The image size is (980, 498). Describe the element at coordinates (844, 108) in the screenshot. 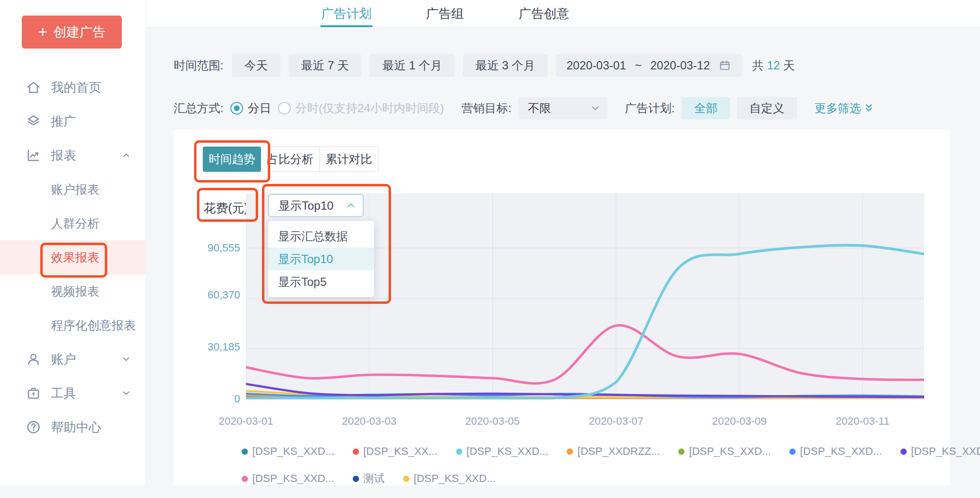

I see `more-filters-link: 更多筛选` at that location.